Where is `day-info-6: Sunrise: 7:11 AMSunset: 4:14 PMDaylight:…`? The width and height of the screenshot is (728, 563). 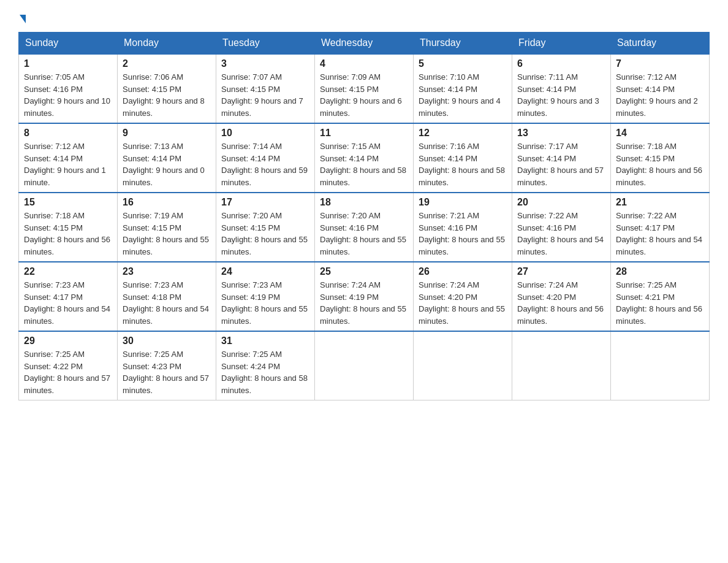
day-info-6: Sunrise: 7:11 AMSunset: 4:14 PMDaylight:… is located at coordinates (561, 95).